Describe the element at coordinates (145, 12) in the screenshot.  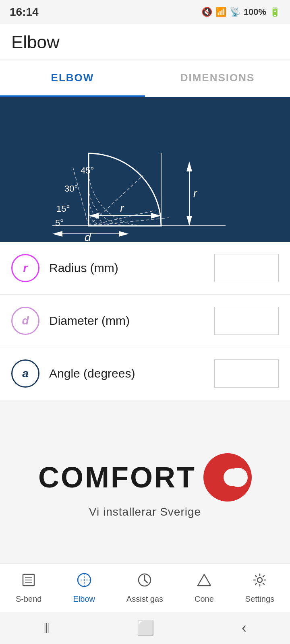
I see `status-bar: 16:14 🔇 📶 📡 100% 🔋` at that location.